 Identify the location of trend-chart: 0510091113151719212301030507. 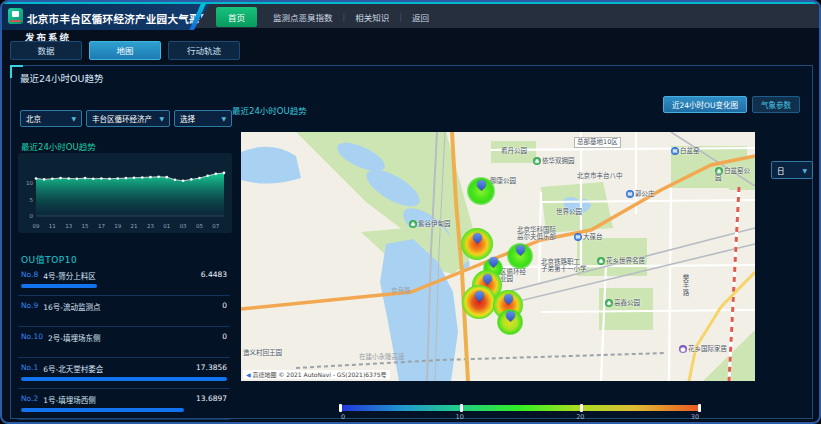
(125, 193).